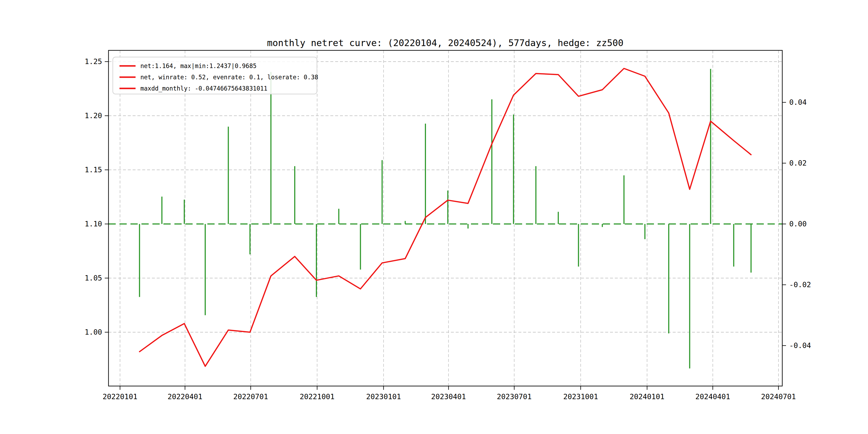  What do you see at coordinates (204, 89) in the screenshot?
I see `legend-label-2: maxdd_monthly: -0.04746675643831011` at bounding box center [204, 89].